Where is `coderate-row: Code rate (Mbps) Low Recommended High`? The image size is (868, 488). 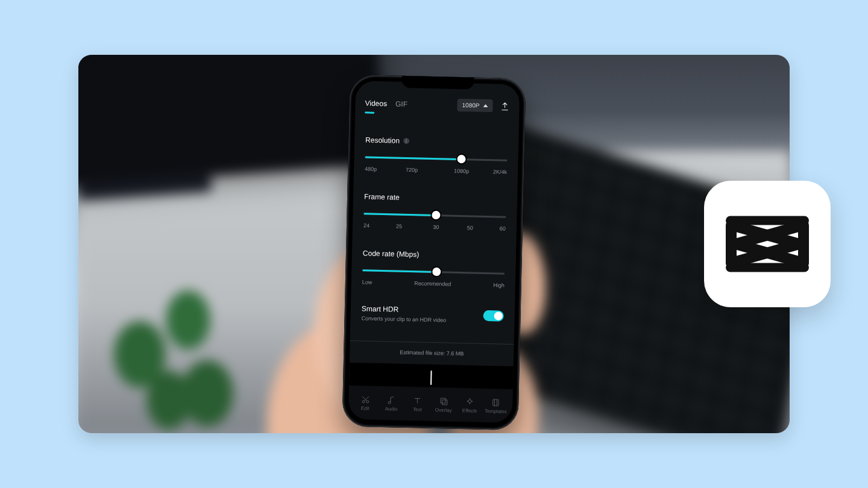 coderate-row: Code rate (Mbps) Low Recommended High is located at coordinates (434, 269).